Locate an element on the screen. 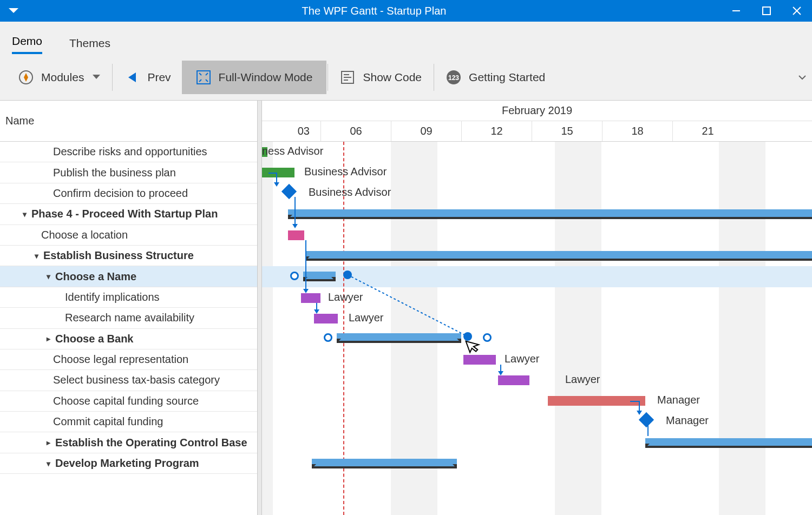 The image size is (812, 515). tree-row: Identify implications is located at coordinates (129, 298).